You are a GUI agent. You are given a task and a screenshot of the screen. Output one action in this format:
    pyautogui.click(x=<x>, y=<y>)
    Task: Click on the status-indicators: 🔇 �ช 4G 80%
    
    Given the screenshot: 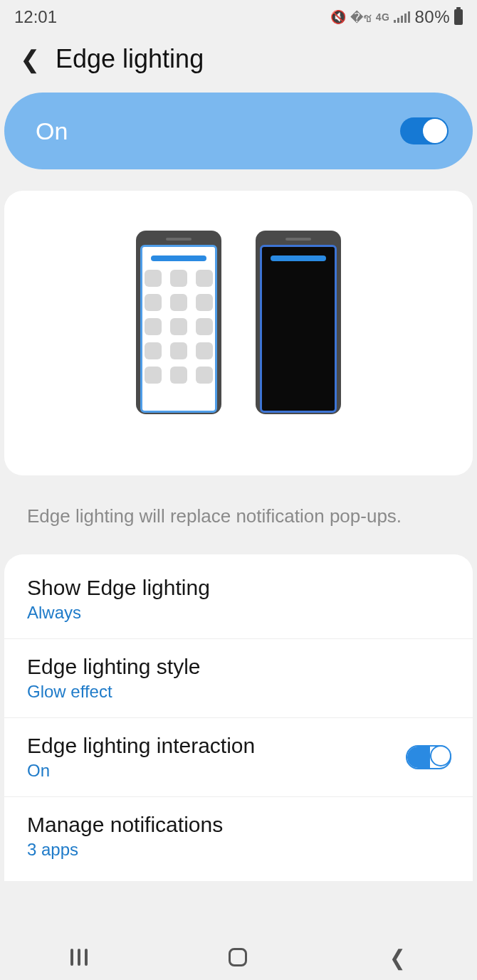 What is the action you would take?
    pyautogui.click(x=397, y=17)
    